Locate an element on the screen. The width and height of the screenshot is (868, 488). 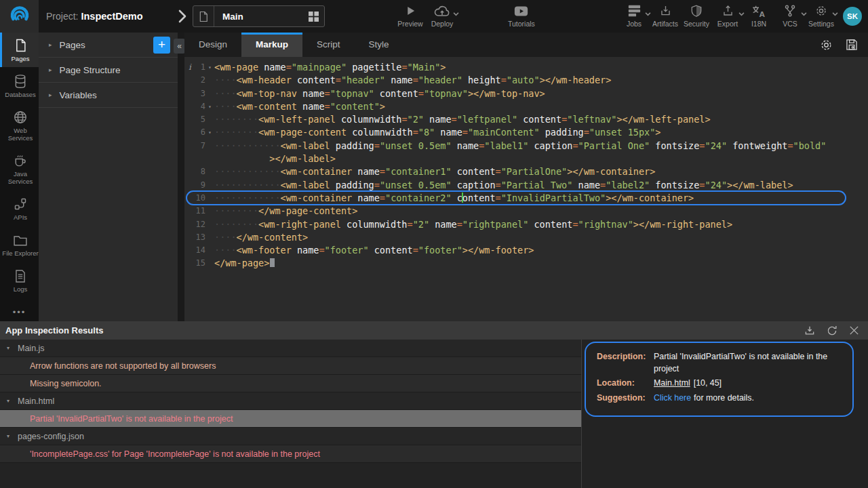
fold-marker: ▾ is located at coordinates (210, 107).